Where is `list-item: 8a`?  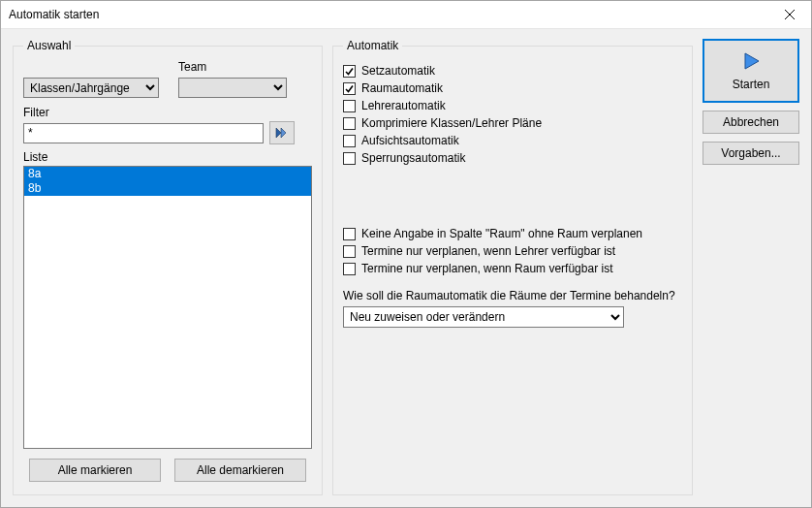 list-item: 8a is located at coordinates (168, 175).